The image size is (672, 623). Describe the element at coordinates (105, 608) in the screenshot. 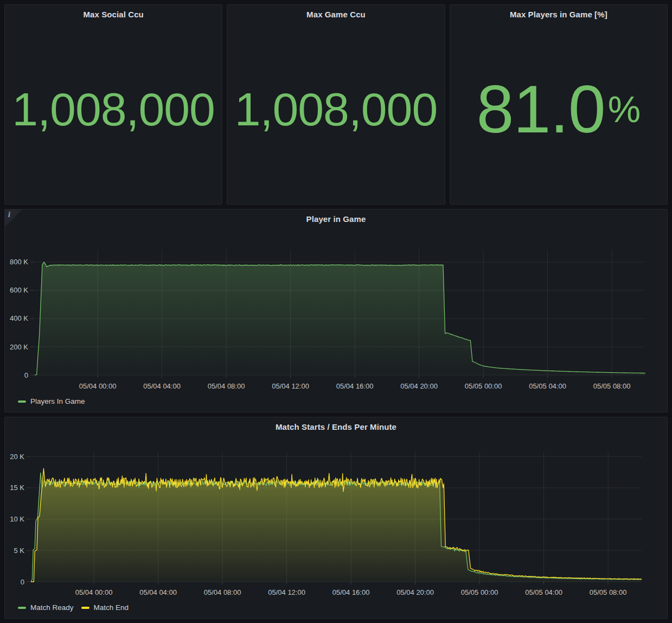

I see `legend-item-match-end: Match End` at that location.